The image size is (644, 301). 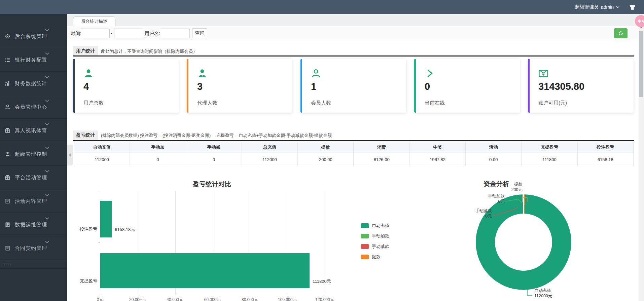 What do you see at coordinates (543, 293) in the screenshot?
I see `callout-auto-recharge: 自动充值112000元` at bounding box center [543, 293].